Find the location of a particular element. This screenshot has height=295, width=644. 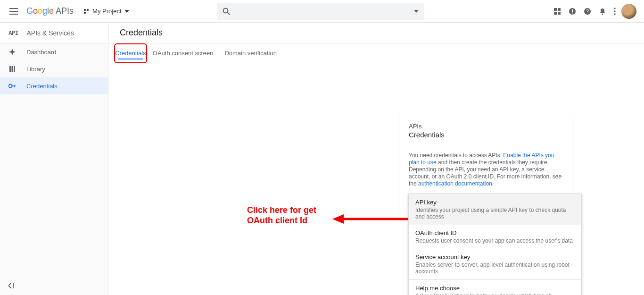

bell-icon is located at coordinates (603, 11).